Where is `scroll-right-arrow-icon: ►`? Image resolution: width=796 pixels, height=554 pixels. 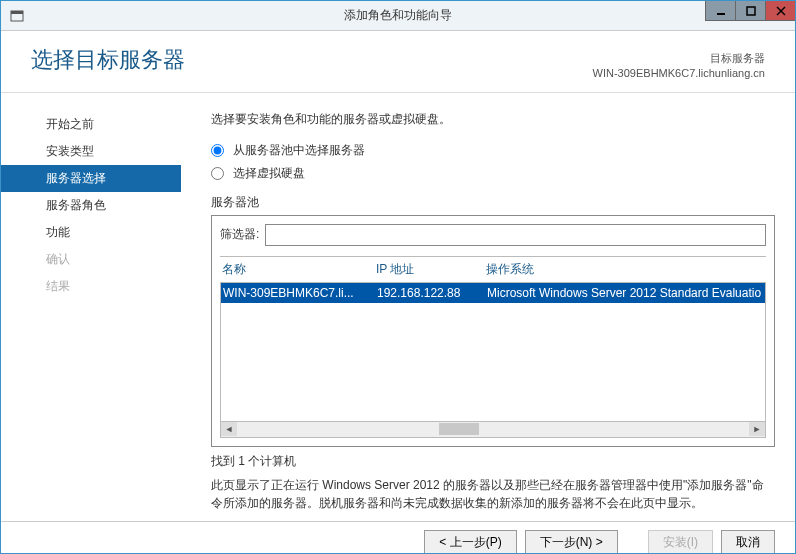 scroll-right-arrow-icon: ► is located at coordinates (757, 429).